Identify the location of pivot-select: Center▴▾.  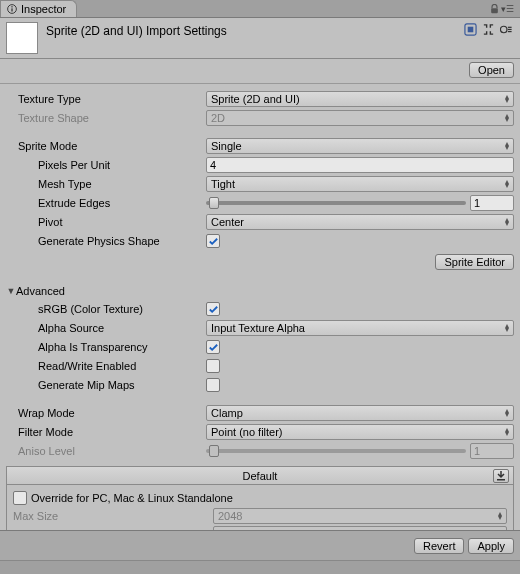
(360, 222).